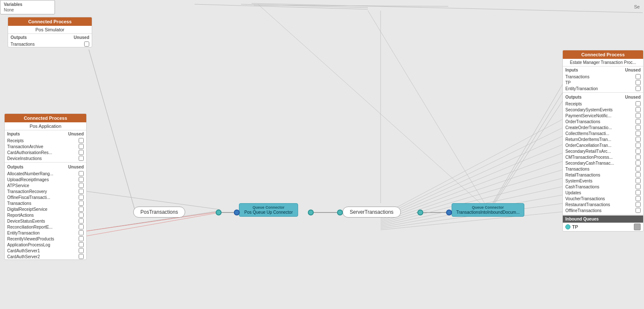  What do you see at coordinates (638, 157) in the screenshot?
I see `em-cmtx-cb` at bounding box center [638, 157].